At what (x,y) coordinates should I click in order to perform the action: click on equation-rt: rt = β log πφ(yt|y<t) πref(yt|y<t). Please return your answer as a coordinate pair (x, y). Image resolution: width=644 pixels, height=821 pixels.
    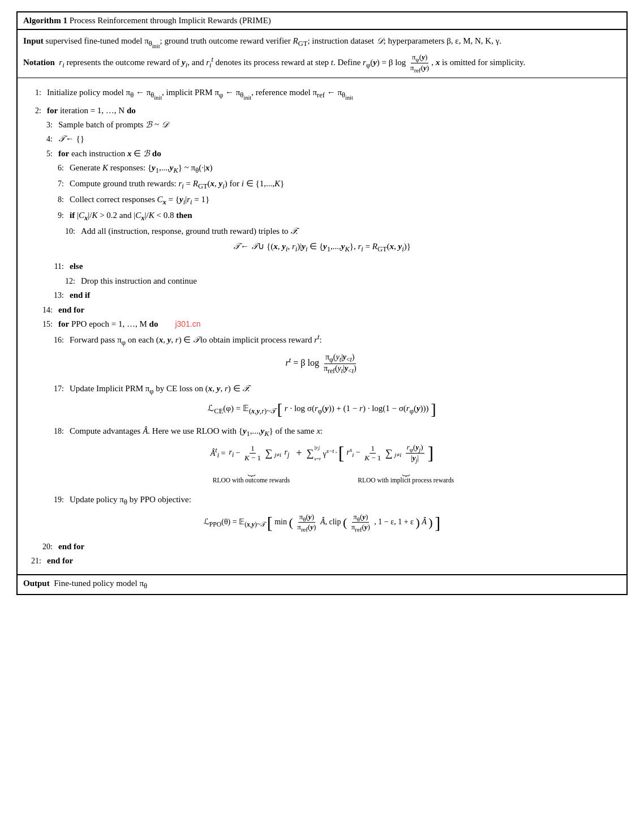
    Looking at the image, I should click on (322, 364).